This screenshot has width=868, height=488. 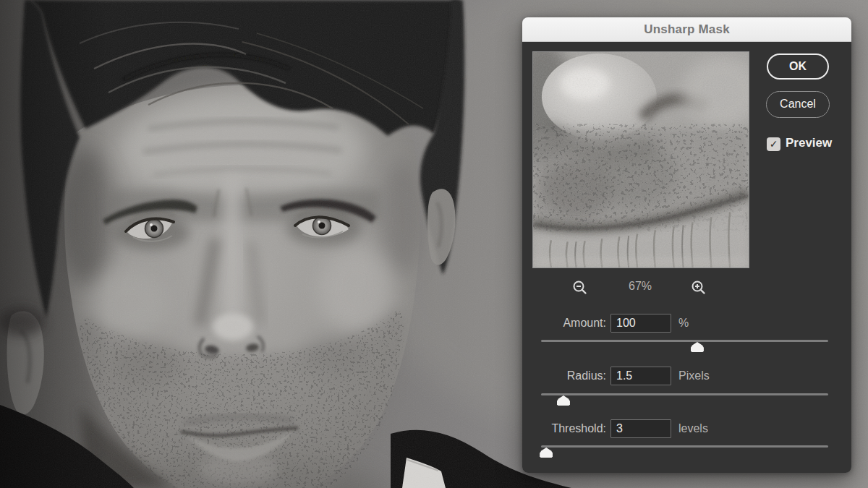 What do you see at coordinates (693, 429) in the screenshot?
I see `threshold-unit: levels` at bounding box center [693, 429].